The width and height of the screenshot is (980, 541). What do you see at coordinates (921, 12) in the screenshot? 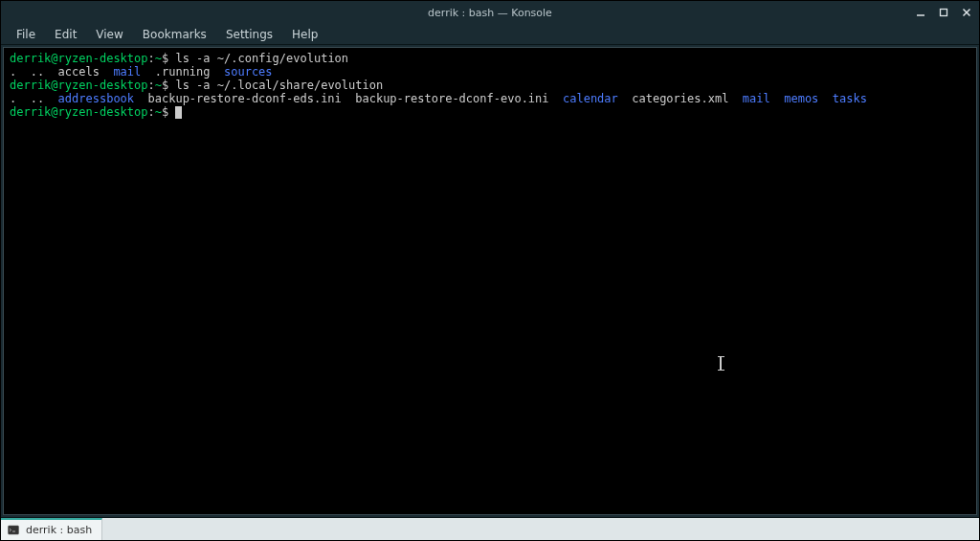
I see `minimize-button` at bounding box center [921, 12].